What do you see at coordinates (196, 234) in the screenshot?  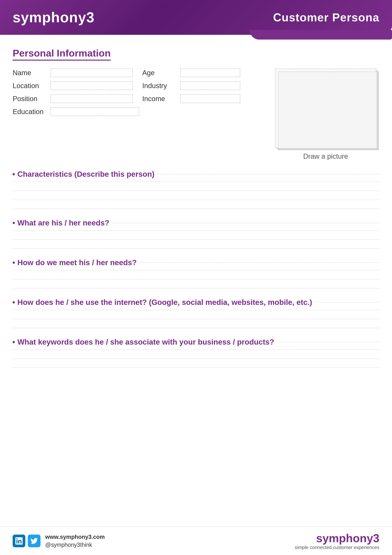 I see `needs-section: What are his / her needs?` at bounding box center [196, 234].